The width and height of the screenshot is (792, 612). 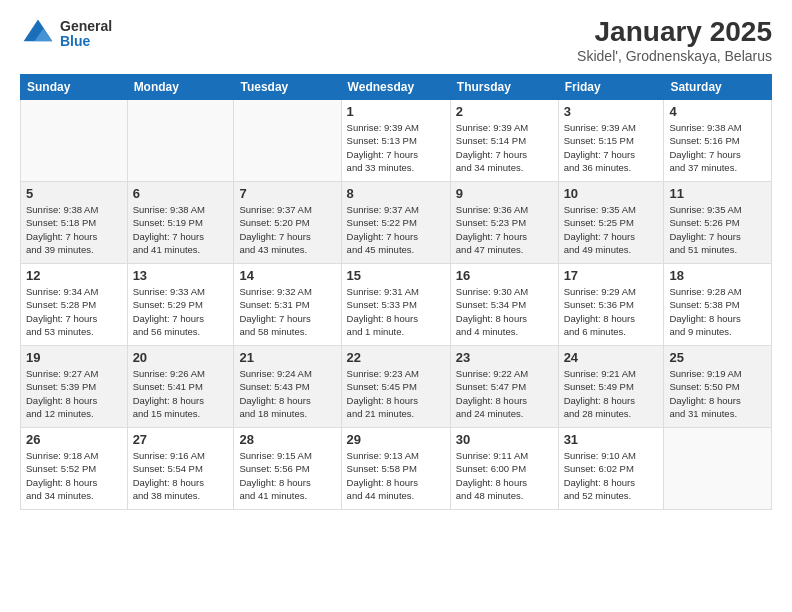 What do you see at coordinates (181, 476) in the screenshot?
I see `day-info: Sunrise: 9:16 AM Sunset: 5:54 PM Dayligh…` at bounding box center [181, 476].